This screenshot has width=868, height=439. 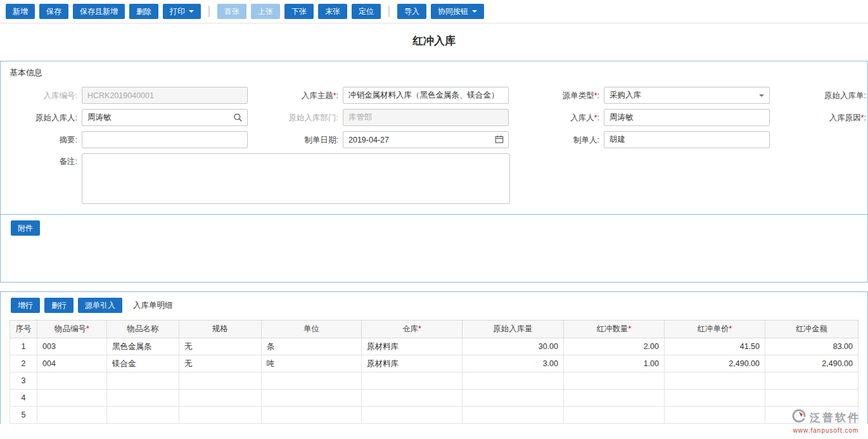 I want to click on table-cell: 004, so click(x=72, y=364).